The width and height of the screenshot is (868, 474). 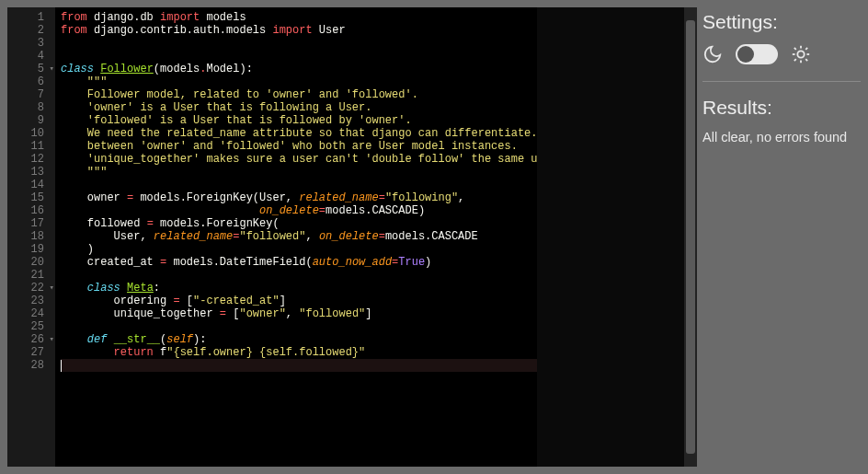 I want to click on line-number: 9, so click(x=31, y=121).